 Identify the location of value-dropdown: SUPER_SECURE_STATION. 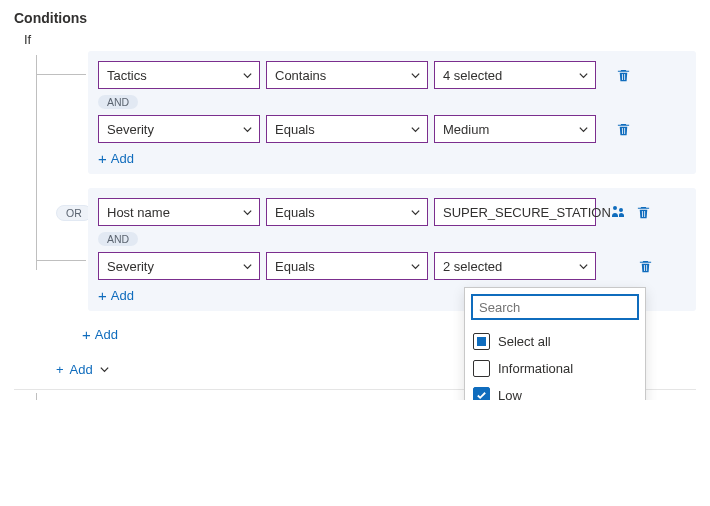
(515, 212).